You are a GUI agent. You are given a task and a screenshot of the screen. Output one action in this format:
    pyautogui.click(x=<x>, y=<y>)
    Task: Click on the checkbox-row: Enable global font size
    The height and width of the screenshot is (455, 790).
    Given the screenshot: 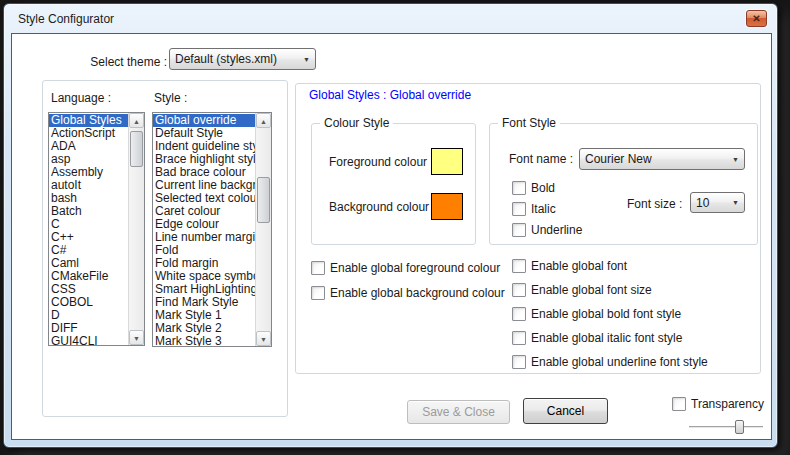 What is the action you would take?
    pyautogui.click(x=610, y=290)
    